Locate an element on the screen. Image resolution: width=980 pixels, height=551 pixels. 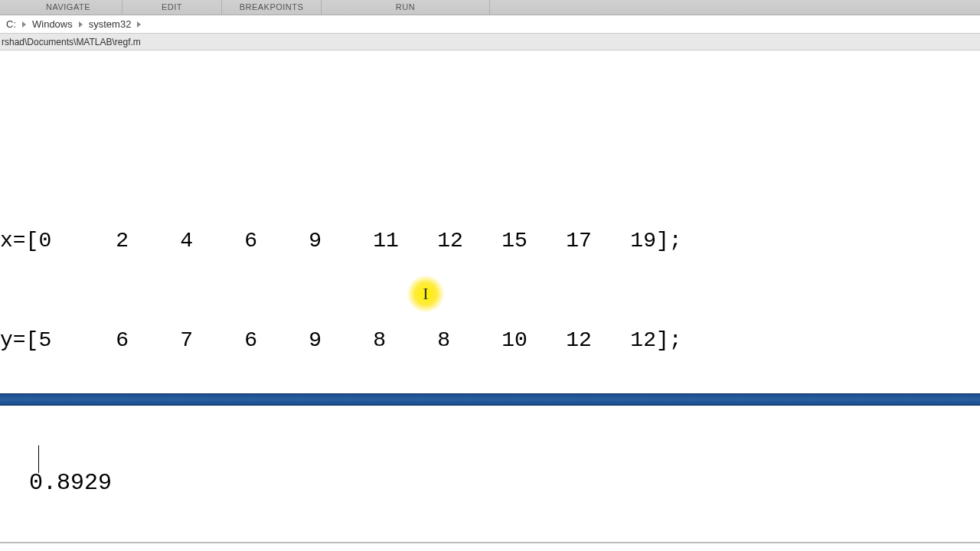
breadcrumb-root: C: is located at coordinates (11, 24).